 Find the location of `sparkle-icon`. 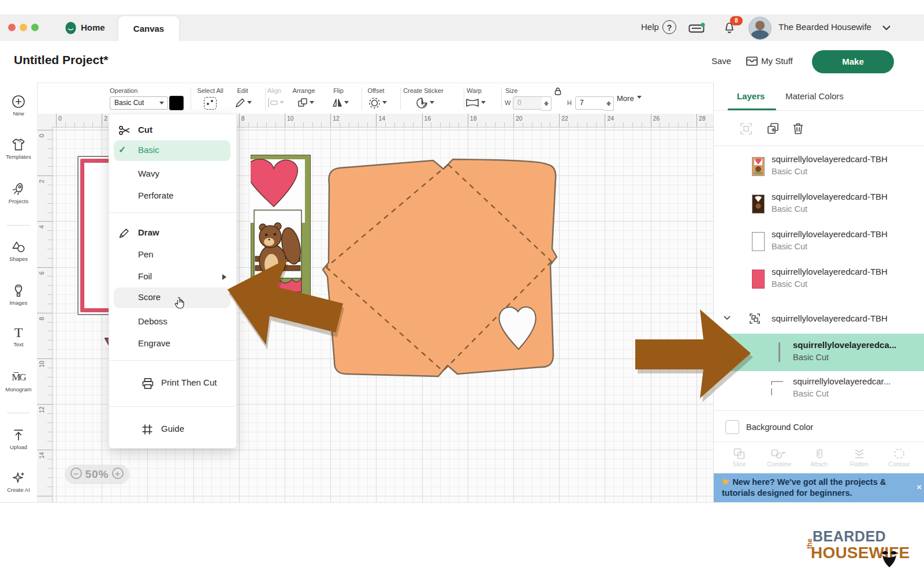

sparkle-icon is located at coordinates (18, 478).